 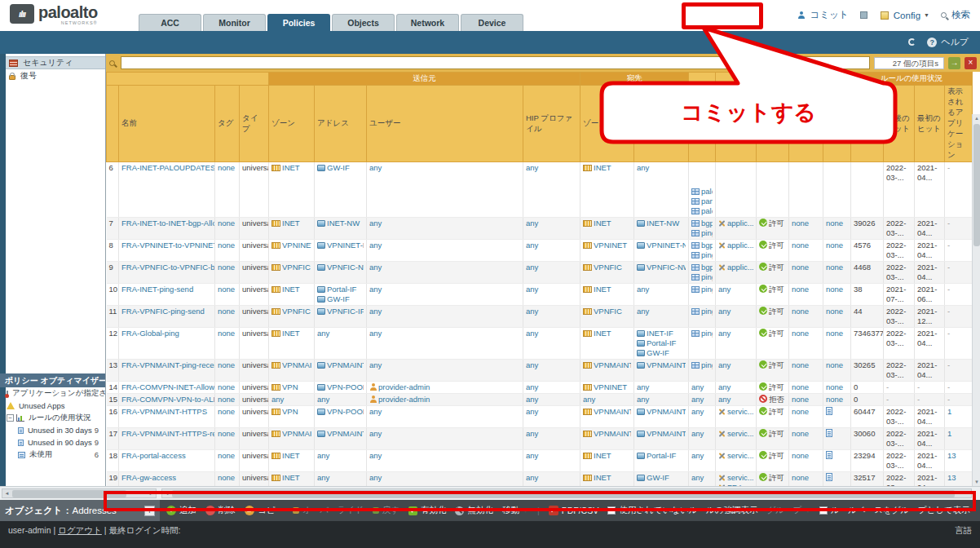 I want to click on table-vertical-scrollbar: ▲ ▼, so click(x=976, y=300).